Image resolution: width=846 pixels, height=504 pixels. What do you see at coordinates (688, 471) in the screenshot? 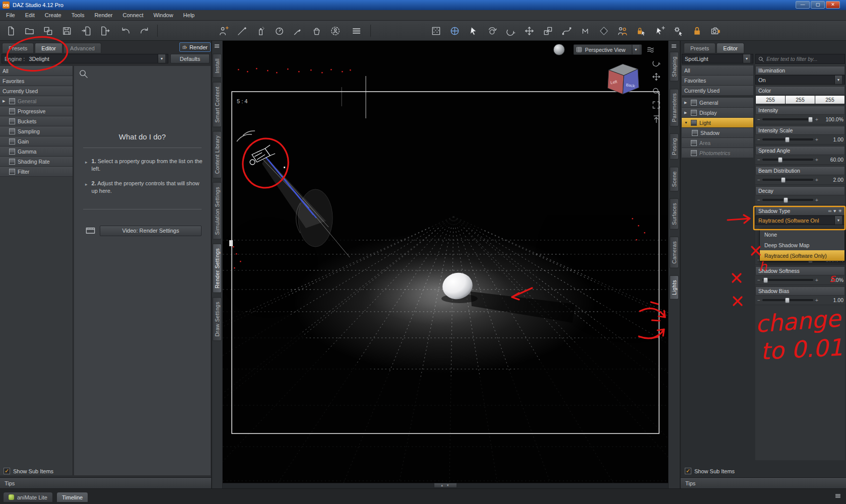
I see `show-sub-items-checkbox` at bounding box center [688, 471].